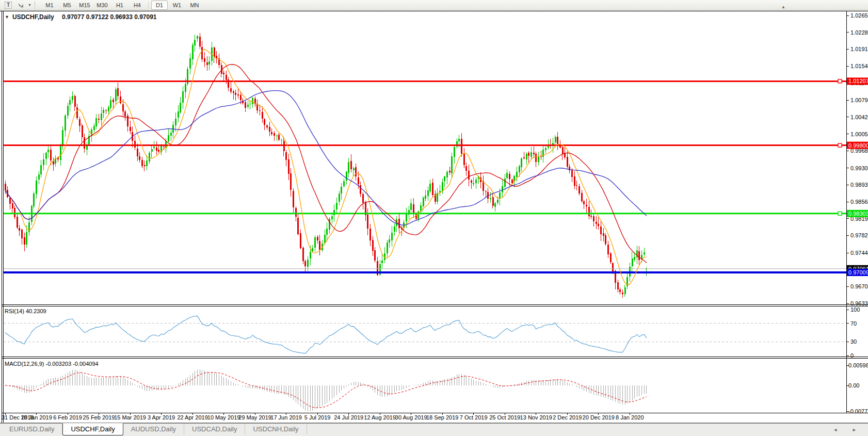 Image resolution: width=868 pixels, height=436 pixels. What do you see at coordinates (8, 5) in the screenshot?
I see `text-tool-icon: T` at bounding box center [8, 5].